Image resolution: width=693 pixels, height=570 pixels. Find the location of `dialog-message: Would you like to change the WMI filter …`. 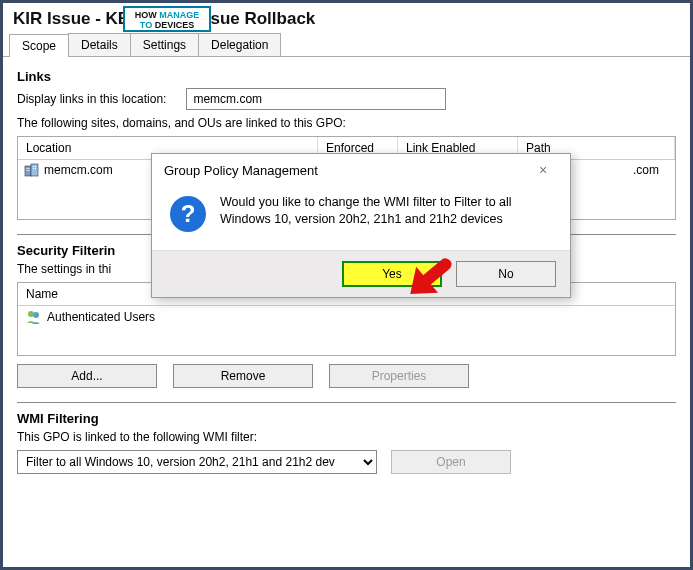

dialog-message: Would you like to change the WMI filter … is located at coordinates (388, 213).